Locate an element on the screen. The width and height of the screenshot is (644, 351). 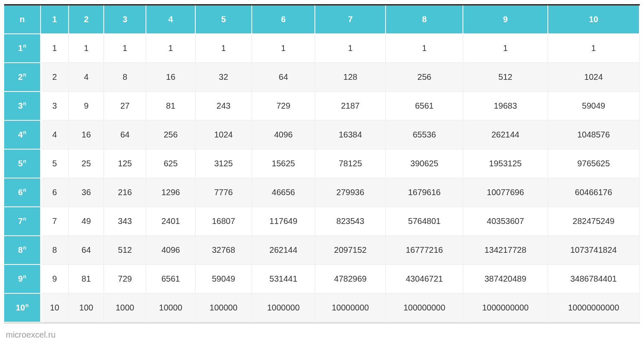
col-header: 2 is located at coordinates (87, 20).